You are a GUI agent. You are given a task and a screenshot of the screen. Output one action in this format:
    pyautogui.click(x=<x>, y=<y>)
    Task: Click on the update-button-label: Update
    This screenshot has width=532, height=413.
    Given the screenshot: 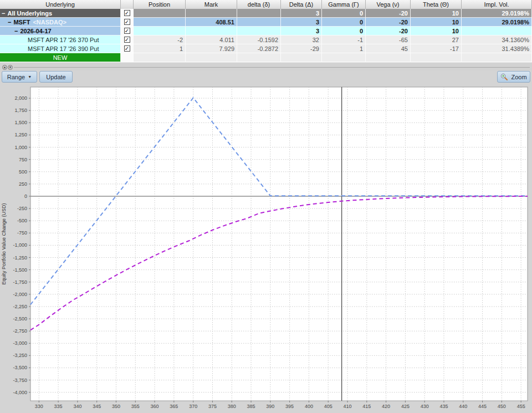 What is the action you would take?
    pyautogui.click(x=55, y=77)
    